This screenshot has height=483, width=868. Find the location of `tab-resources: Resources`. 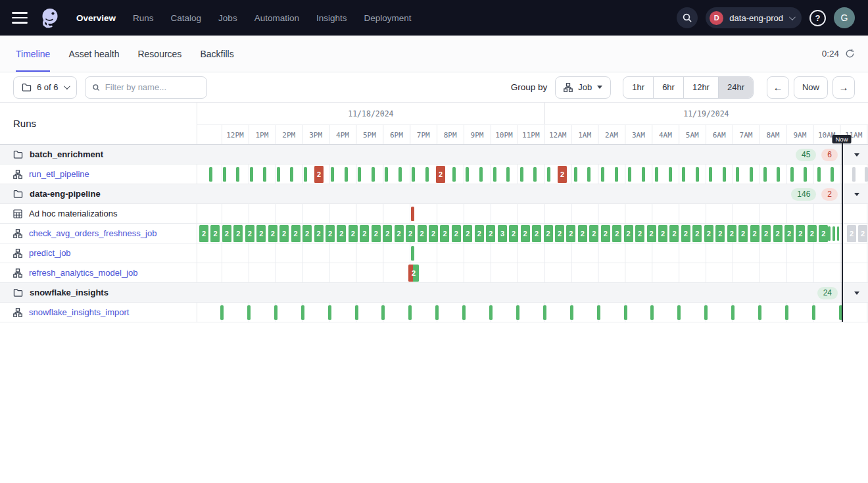

tab-resources: Resources is located at coordinates (159, 54).